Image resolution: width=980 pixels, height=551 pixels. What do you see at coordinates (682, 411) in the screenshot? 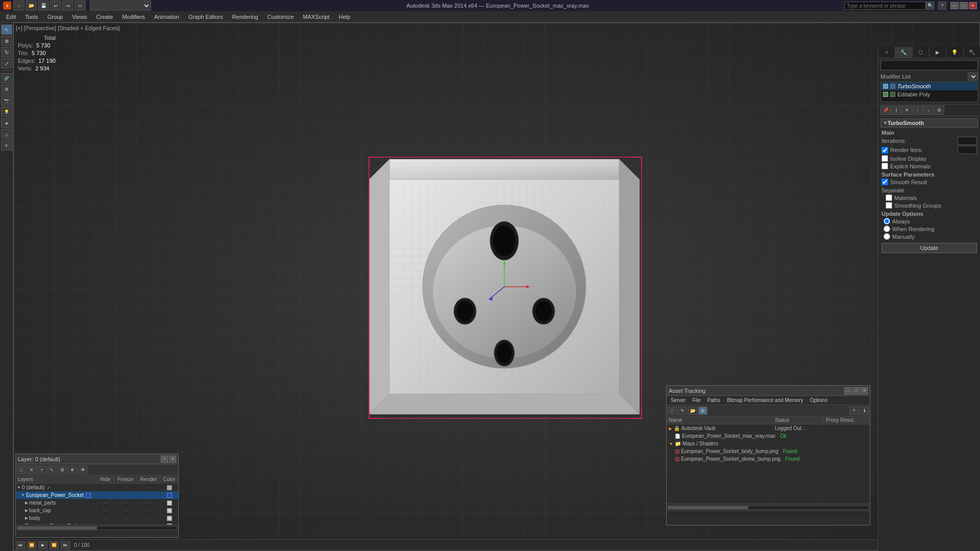
I see `asset-tool-2: ✎` at bounding box center [682, 411].